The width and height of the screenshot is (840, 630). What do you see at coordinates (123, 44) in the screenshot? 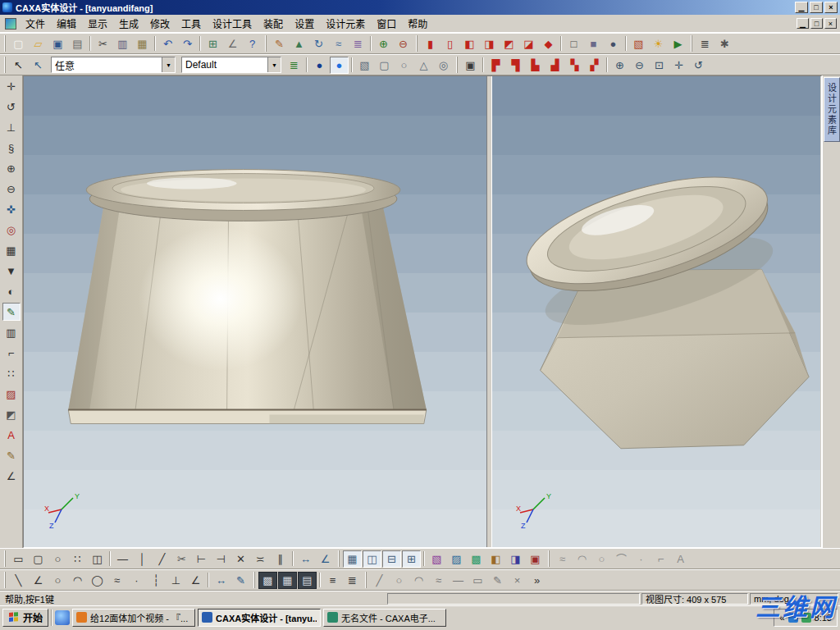
I see `copy-icon: ▥` at bounding box center [123, 44].